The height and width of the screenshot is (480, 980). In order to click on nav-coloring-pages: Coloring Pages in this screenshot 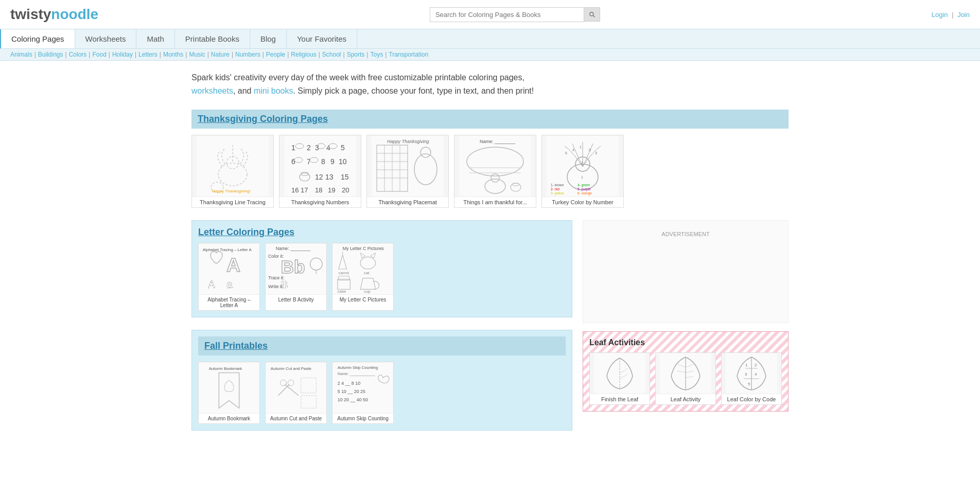, I will do `click(38, 39)`.